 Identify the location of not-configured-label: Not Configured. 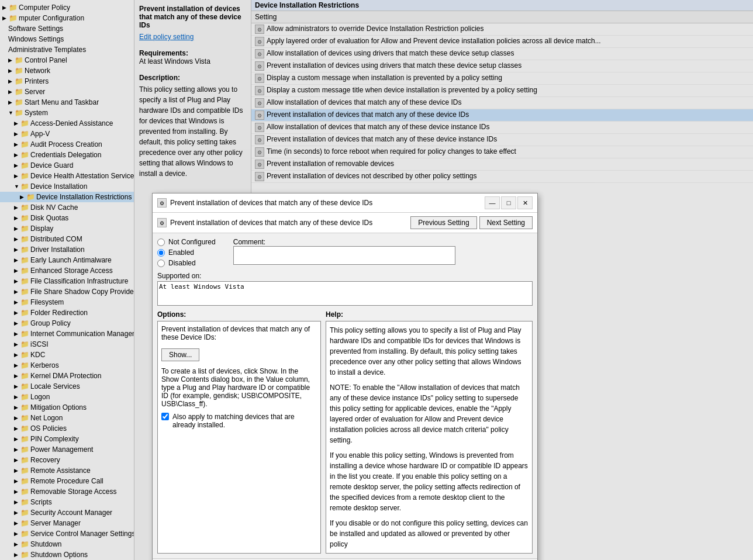
(186, 242).